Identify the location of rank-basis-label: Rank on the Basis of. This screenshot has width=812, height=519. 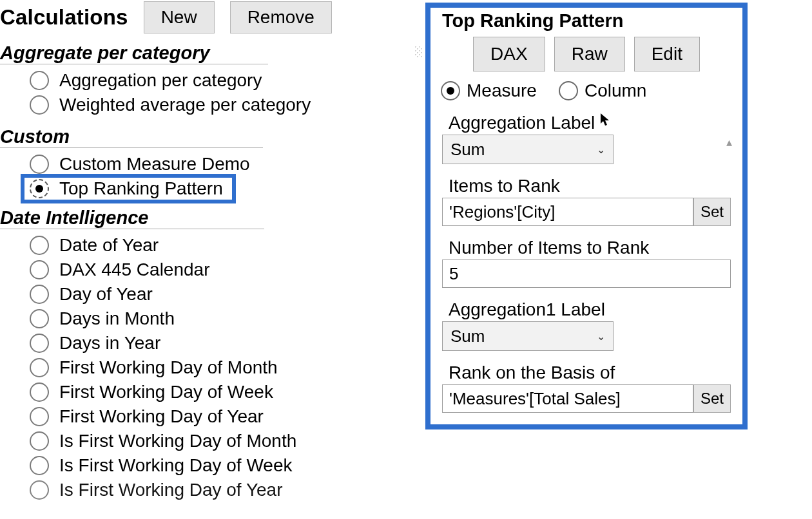
(586, 371).